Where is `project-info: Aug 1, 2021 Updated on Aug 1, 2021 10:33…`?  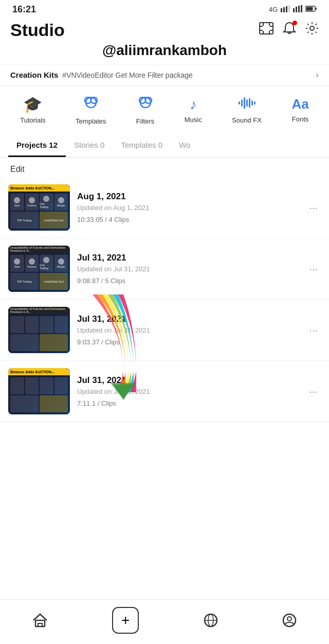
project-info: Aug 1, 2021 Updated on Aug 1, 2021 10:33… is located at coordinates (188, 207).